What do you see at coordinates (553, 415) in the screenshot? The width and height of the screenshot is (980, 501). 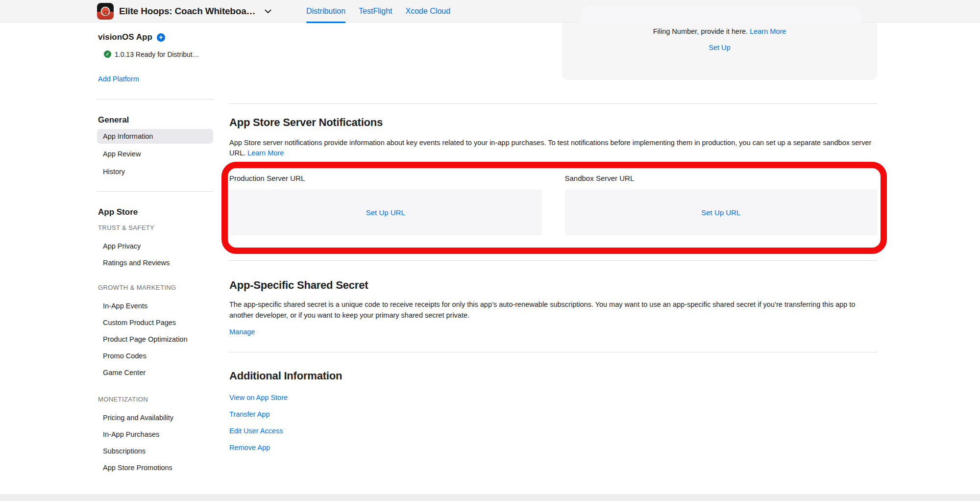 I see `transfer-app-link: Transfer App` at bounding box center [553, 415].